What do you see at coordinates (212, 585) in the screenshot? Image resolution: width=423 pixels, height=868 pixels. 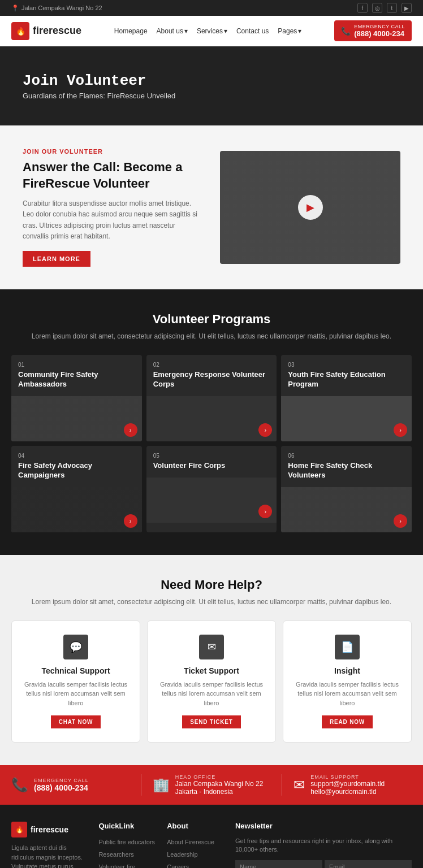 I see `help-title: Need More Help?` at bounding box center [212, 585].